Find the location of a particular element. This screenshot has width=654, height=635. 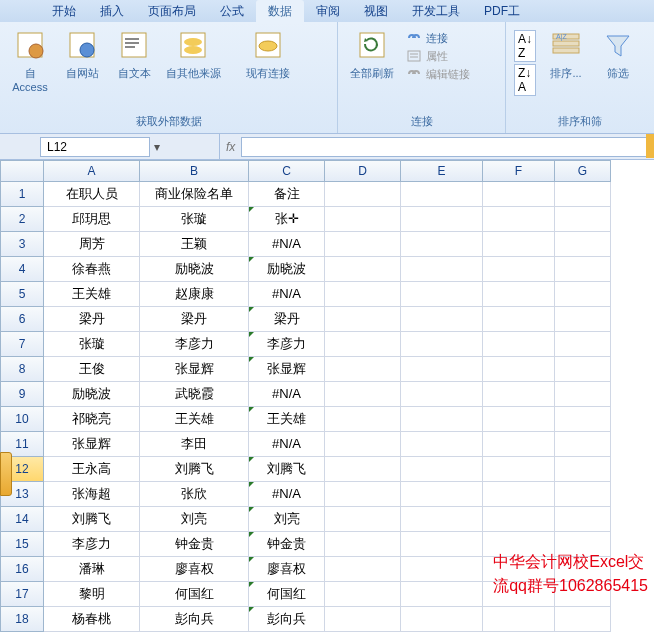

cell: 张海超 is located at coordinates (92, 494).